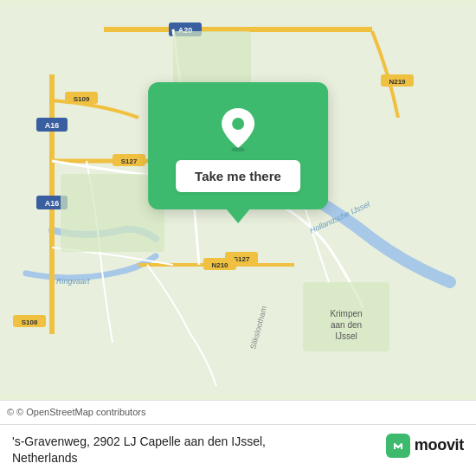 Image resolution: width=476 pixels, height=476 pixels. What do you see at coordinates (10, 412) in the screenshot?
I see `copyright-icon: ©` at bounding box center [10, 412].